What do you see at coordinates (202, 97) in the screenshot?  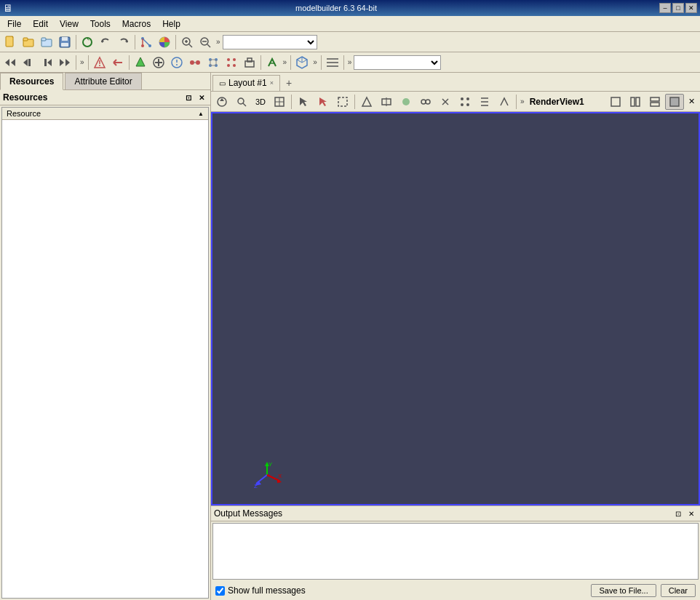 I see `resources-close-btn: ✕` at bounding box center [202, 97].